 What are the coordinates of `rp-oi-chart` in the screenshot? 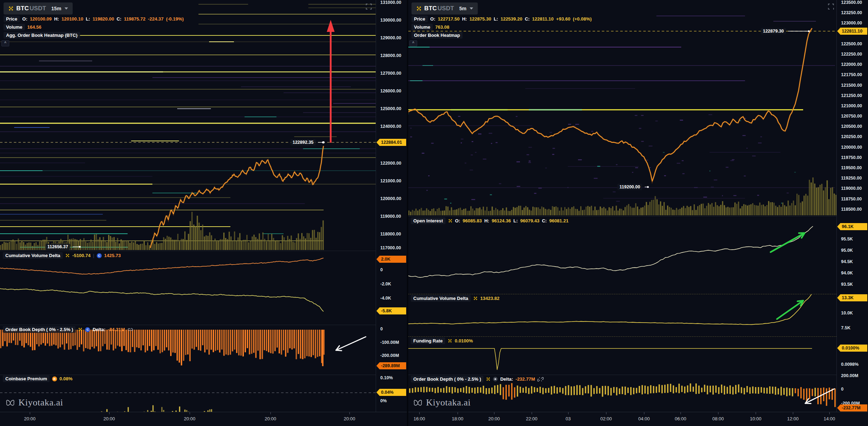 It's located at (622, 255).